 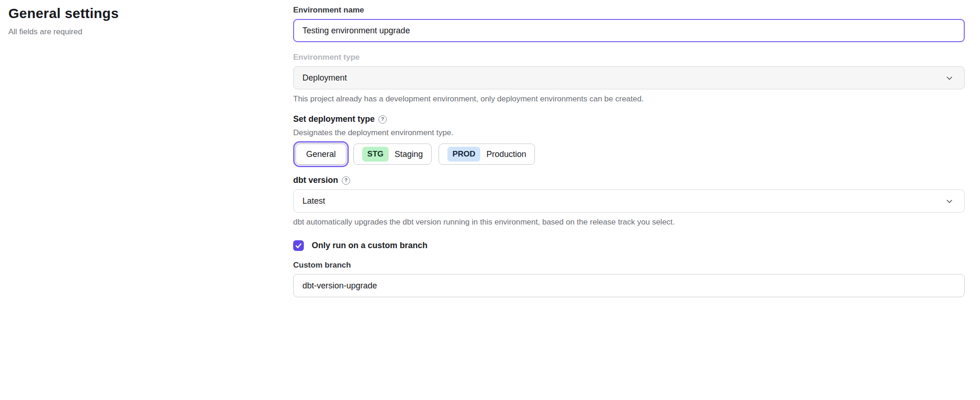 What do you see at coordinates (487, 154) in the screenshot?
I see `deployment-type-production-button: PROD Production` at bounding box center [487, 154].